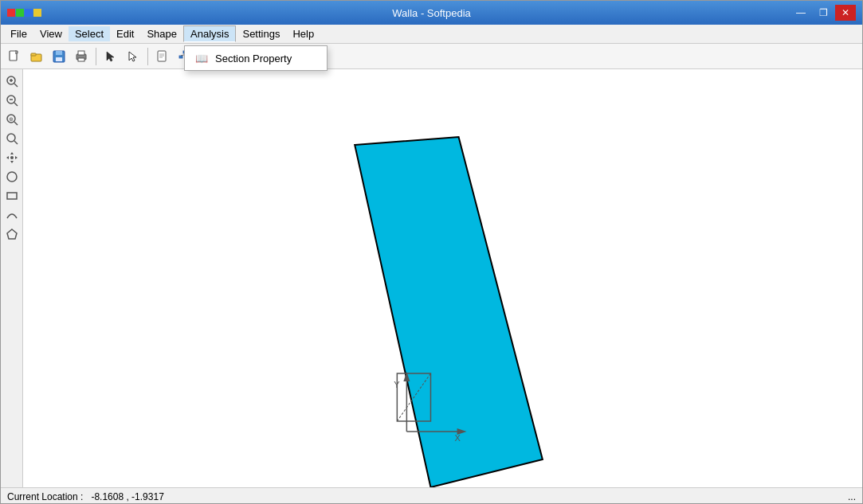  I want to click on print-button, so click(81, 57).